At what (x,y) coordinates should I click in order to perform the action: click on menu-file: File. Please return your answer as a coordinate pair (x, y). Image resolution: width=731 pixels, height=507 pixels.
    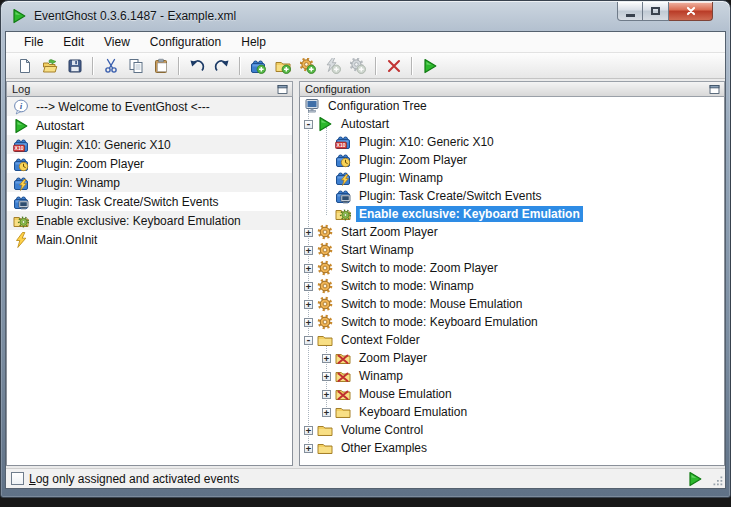
    Looking at the image, I should click on (34, 42).